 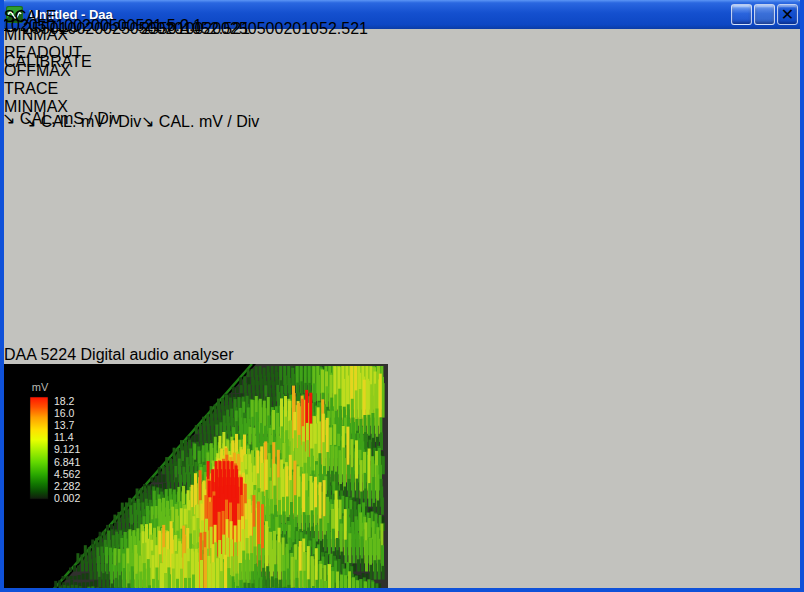 I want to click on ms-div-scale-tick: 200, so click(x=96, y=26).